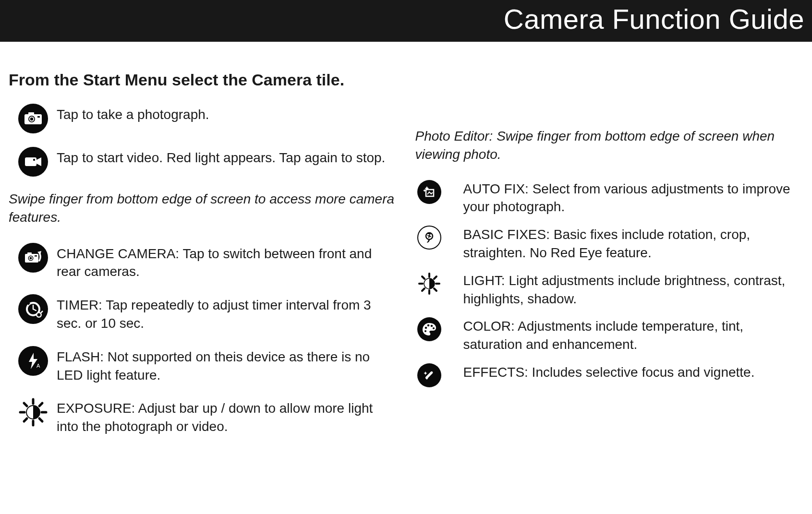  What do you see at coordinates (203, 313) in the screenshot?
I see `list-item: TIMER: Tap repeatedly to adjust timer in…` at bounding box center [203, 313].